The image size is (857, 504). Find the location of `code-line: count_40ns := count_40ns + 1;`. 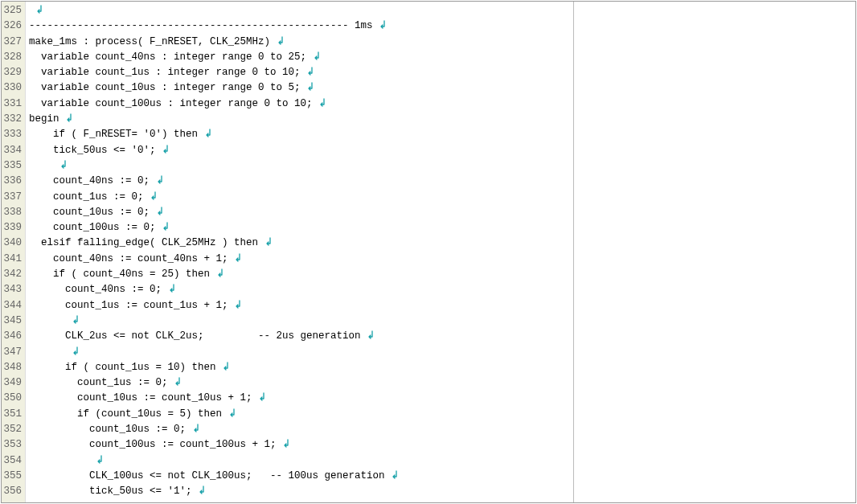

code-line: count_40ns := count_40ns + 1; is located at coordinates (301, 259).